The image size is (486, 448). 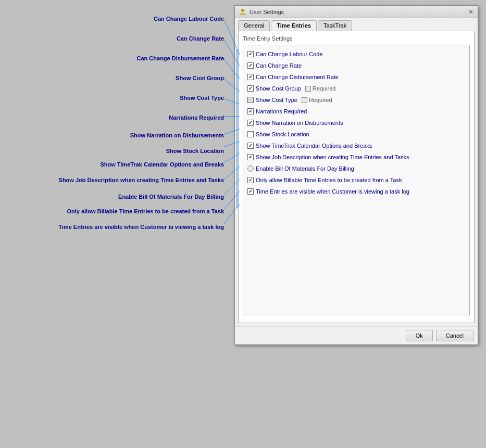 I want to click on checkbox-time-entries-visible, so click(x=251, y=191).